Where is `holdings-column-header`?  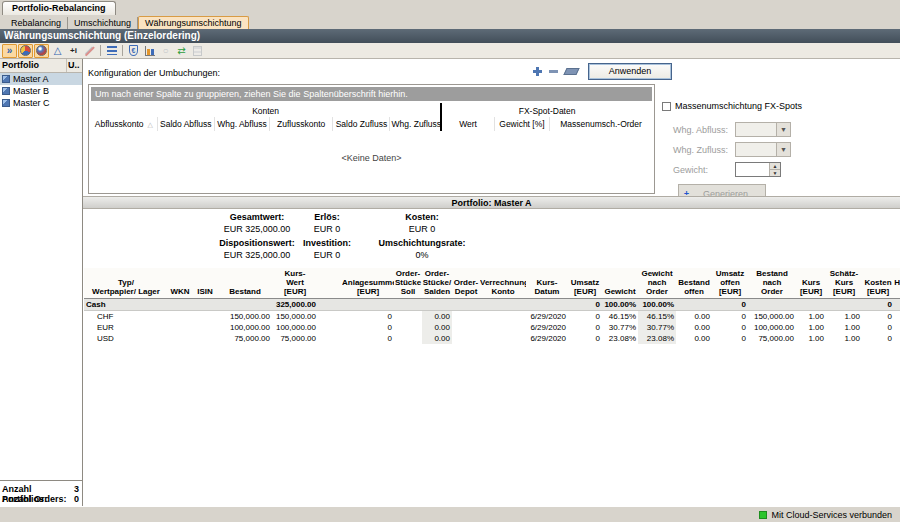 holdings-column-header is located at coordinates (324, 284).